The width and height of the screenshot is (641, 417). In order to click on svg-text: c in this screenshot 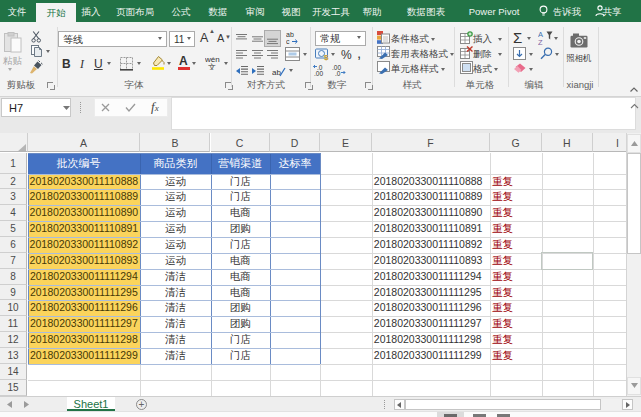, I will do `click(288, 42)`.